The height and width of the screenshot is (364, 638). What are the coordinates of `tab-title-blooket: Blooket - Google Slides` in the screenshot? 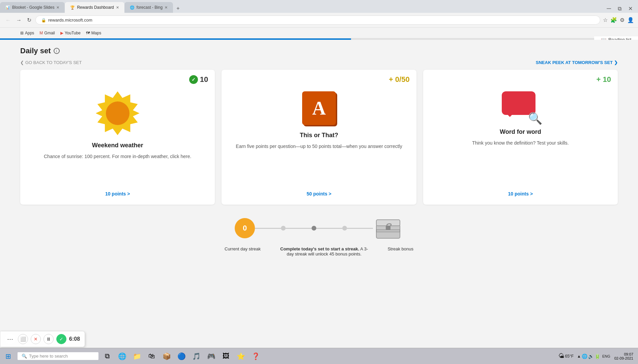 It's located at (33, 7).